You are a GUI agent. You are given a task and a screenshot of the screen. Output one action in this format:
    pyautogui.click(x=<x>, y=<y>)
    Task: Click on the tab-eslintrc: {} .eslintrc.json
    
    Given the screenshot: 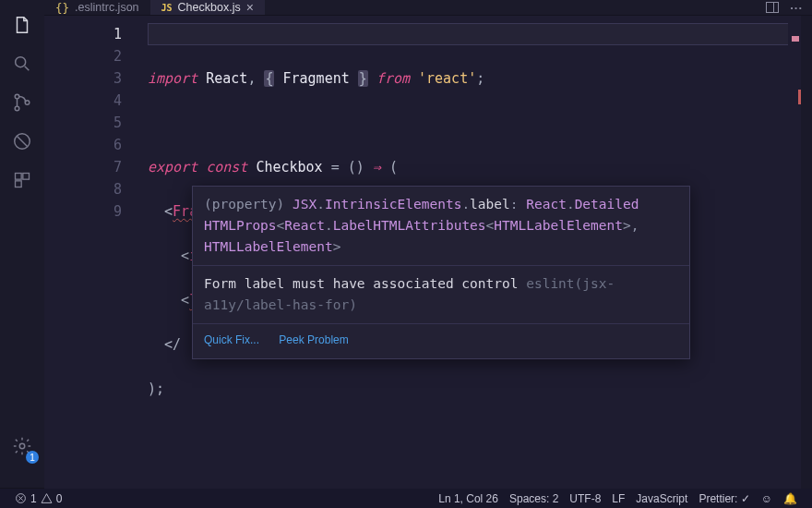 What is the action you would take?
    pyautogui.click(x=98, y=7)
    